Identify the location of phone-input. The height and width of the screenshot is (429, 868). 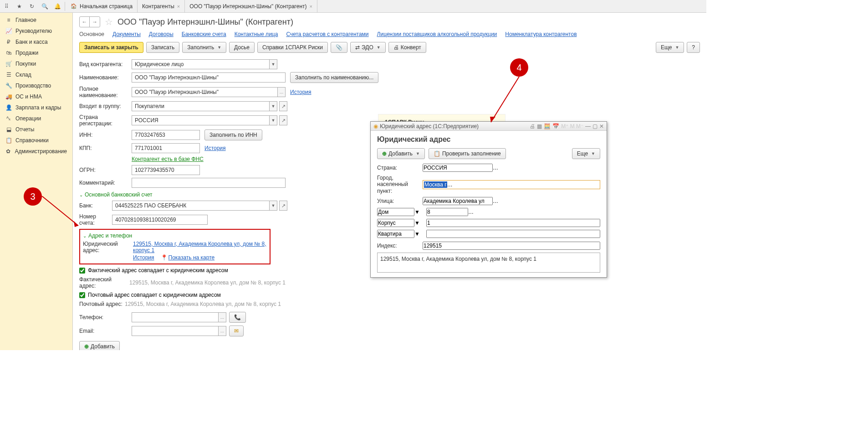
(175, 317).